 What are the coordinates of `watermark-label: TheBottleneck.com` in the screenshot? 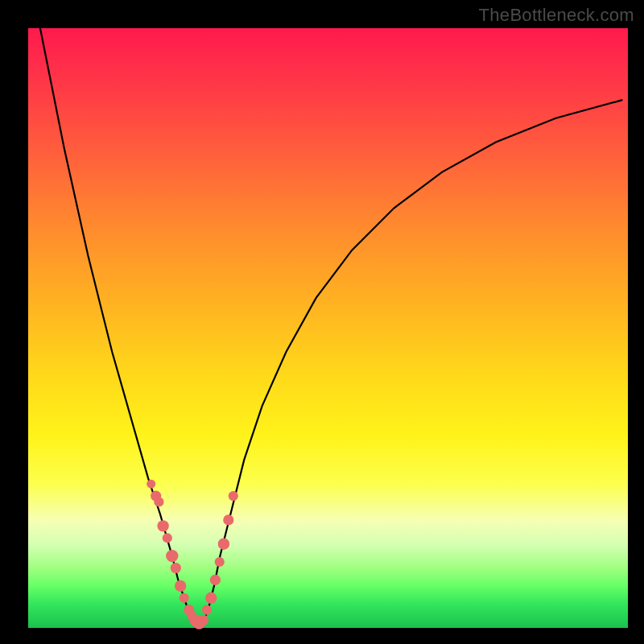 It's located at (557, 15).